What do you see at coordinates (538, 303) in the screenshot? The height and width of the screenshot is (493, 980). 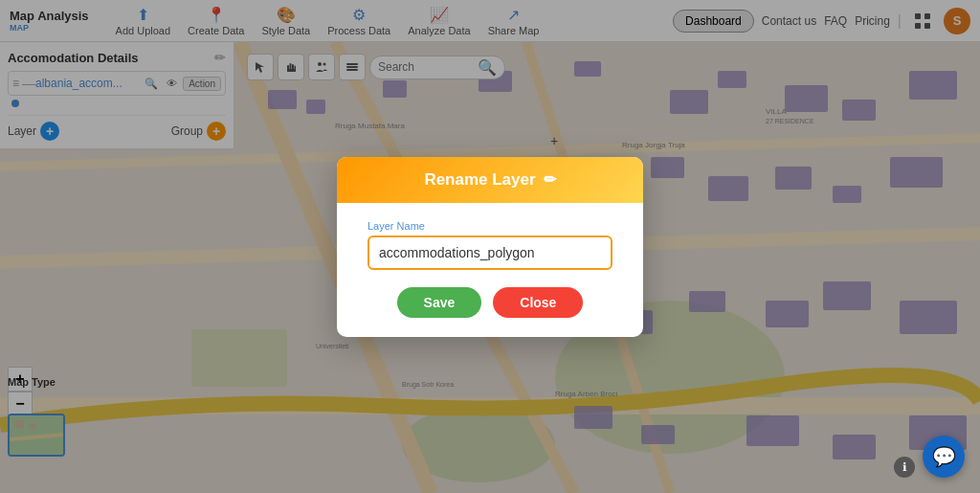 I see `close-button: Close` at bounding box center [538, 303].